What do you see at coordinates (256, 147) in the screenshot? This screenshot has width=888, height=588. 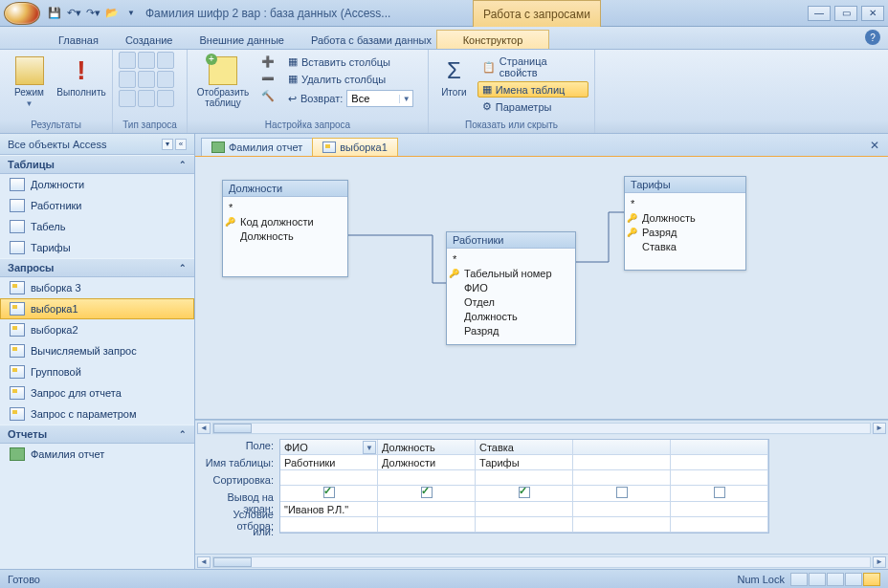 I see `doc-tab-report: Фамилия отчет` at bounding box center [256, 147].